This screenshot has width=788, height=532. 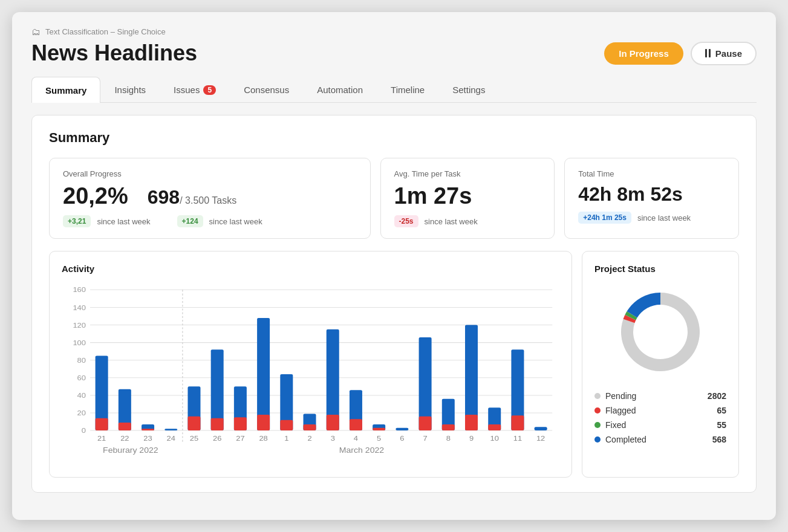 What do you see at coordinates (148, 438) in the screenshot?
I see `svg-text: 23` at bounding box center [148, 438].